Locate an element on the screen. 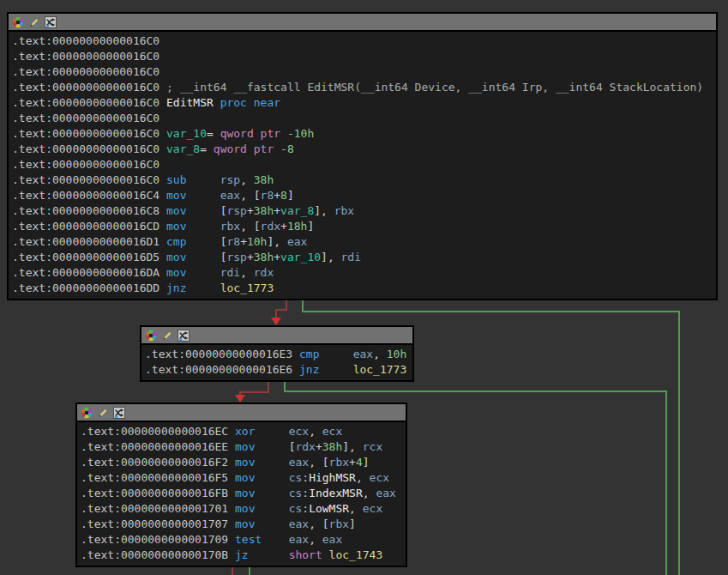 This screenshot has height=575, width=728. asm-line: .text:00000000000016C0 var_10= qword ptr… is located at coordinates (362, 134).